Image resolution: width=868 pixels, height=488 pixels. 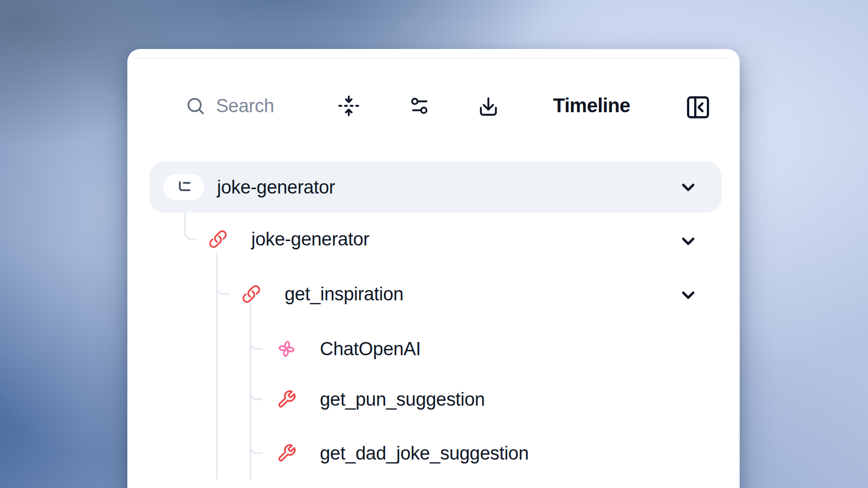 I want to click on collapse-panel-button, so click(x=698, y=107).